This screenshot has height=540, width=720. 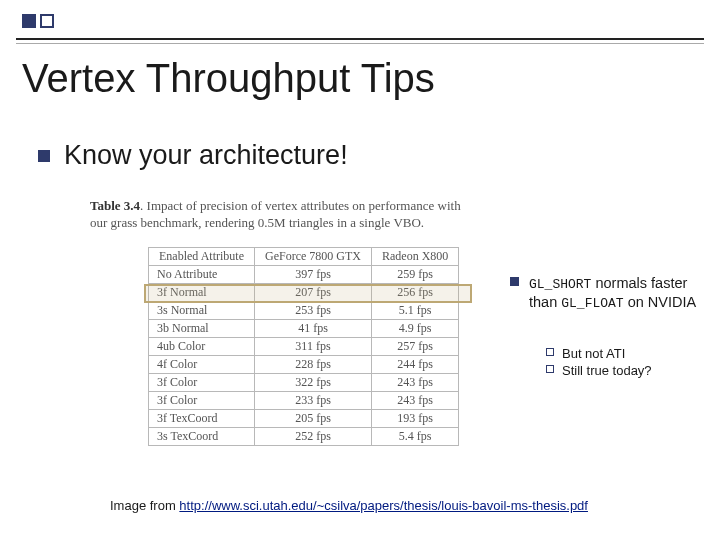 What do you see at coordinates (610, 294) in the screenshot?
I see `bullet-note: GL_SHORT normals faster than GL_FLOAT on…` at bounding box center [610, 294].